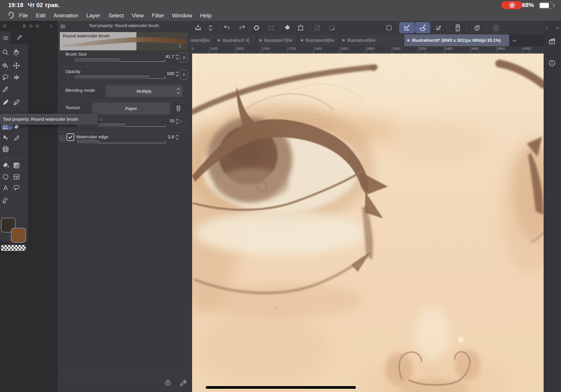 The width and height of the screenshot is (561, 392). What do you see at coordinates (6, 102) in the screenshot?
I see `tool-pen` at bounding box center [6, 102].